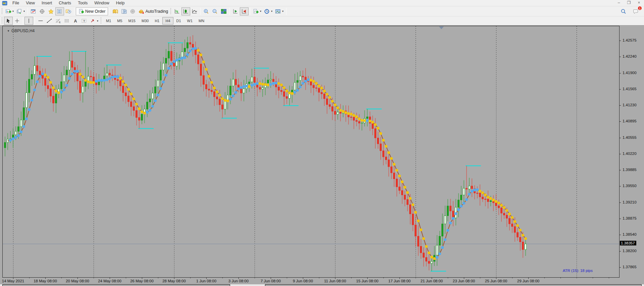 This screenshot has height=286, width=644. What do you see at coordinates (13, 11) in the screenshot?
I see `new-chart-dropdown-arrow: ▾` at bounding box center [13, 11].